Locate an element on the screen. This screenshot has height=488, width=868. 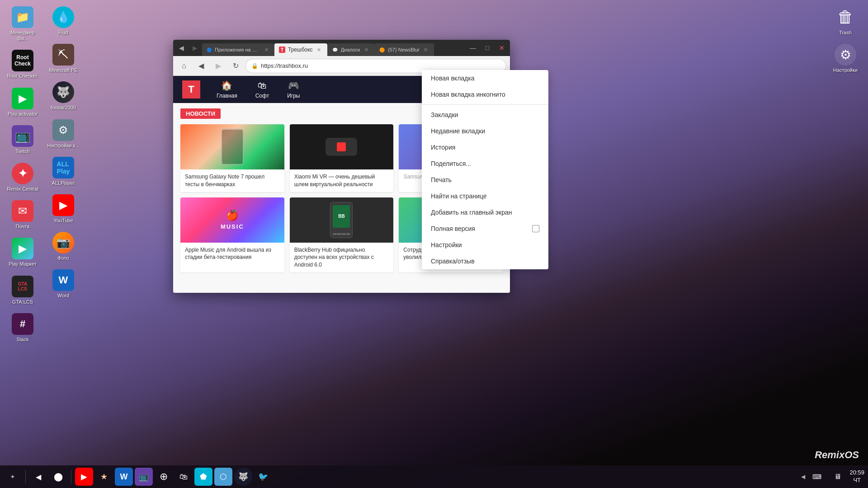
desktop-icon-foobar: 🐺 foobar2000 is located at coordinates (63, 96).